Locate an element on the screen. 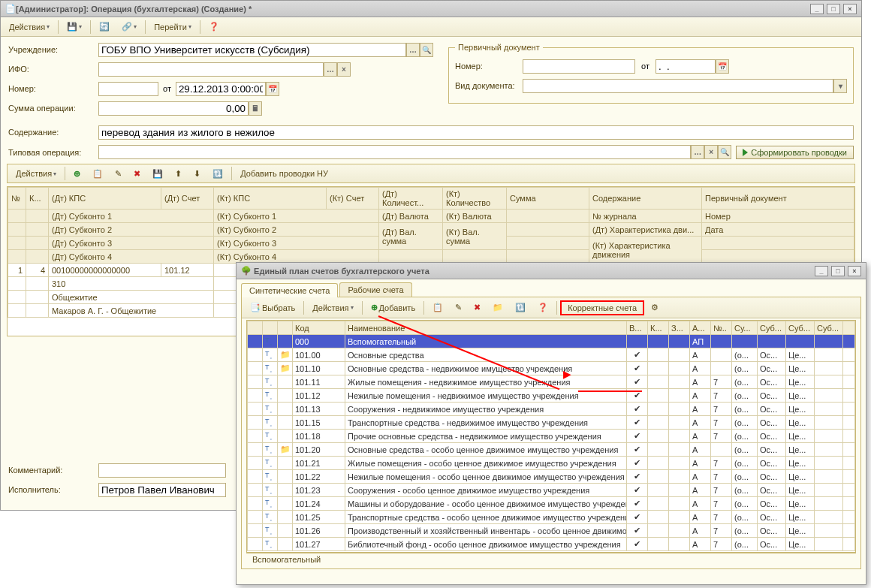 Image resolution: width=871 pixels, height=588 pixels. pd-type-dd-icon: ▾ is located at coordinates (840, 86).